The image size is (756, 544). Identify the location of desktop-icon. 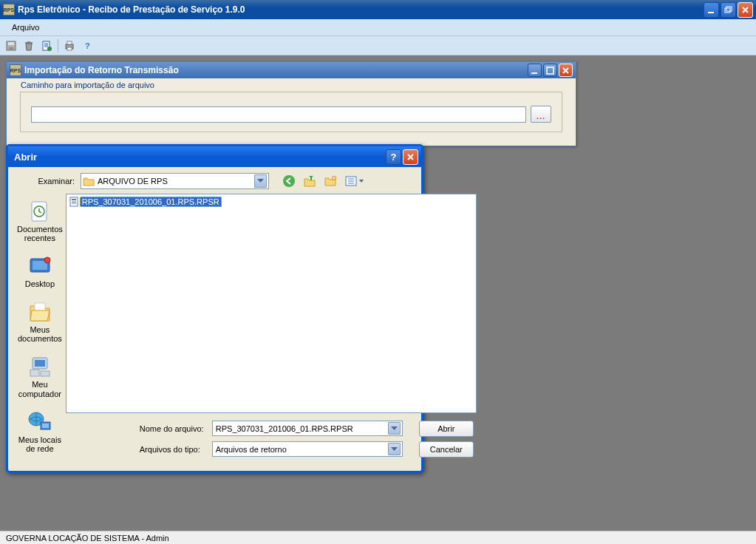
(40, 266).